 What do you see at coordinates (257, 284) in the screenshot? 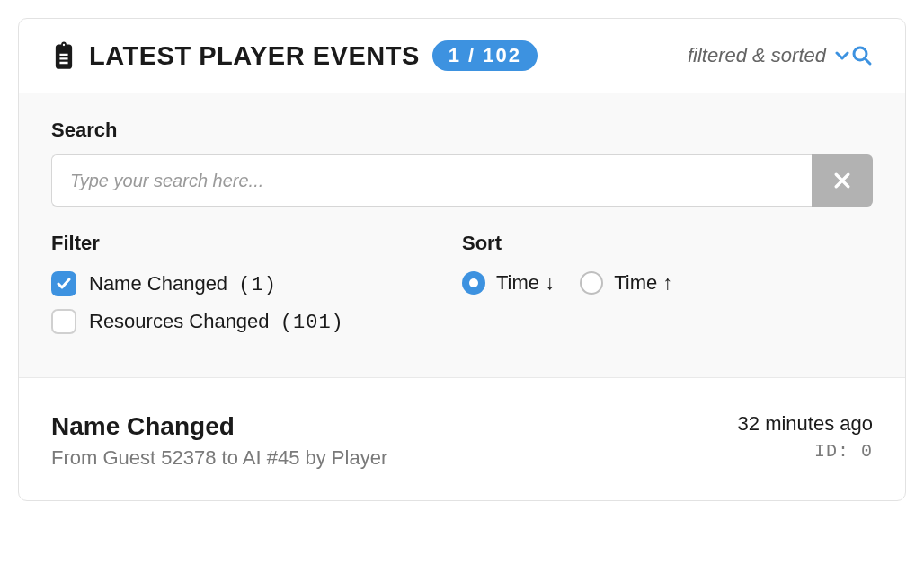
I see `filter-option-name-changed: Name Changed (1)` at bounding box center [257, 284].